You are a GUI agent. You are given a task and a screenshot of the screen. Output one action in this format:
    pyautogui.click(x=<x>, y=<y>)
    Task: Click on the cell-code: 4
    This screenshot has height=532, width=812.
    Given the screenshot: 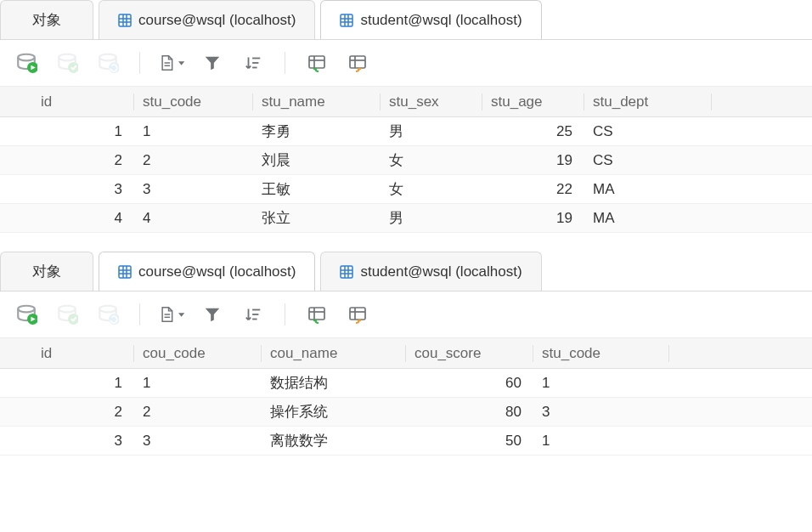 What is the action you would take?
    pyautogui.click(x=194, y=218)
    